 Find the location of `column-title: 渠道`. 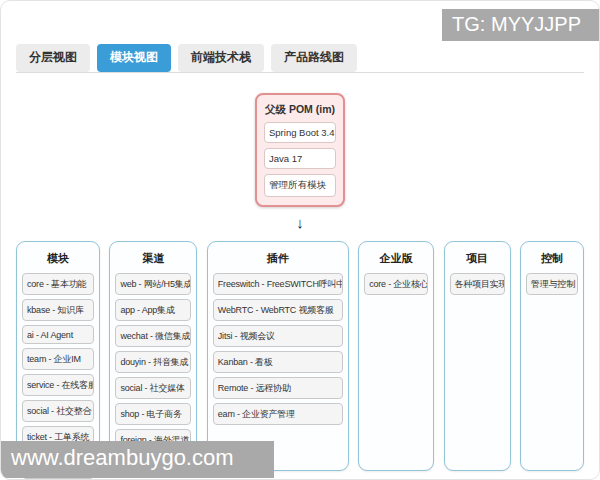

column-title: 渠道 is located at coordinates (153, 258).